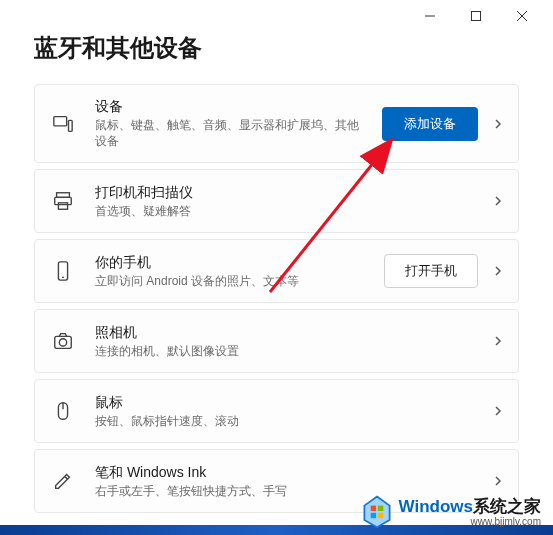 This screenshot has height=535, width=553. I want to click on phone-card: 你的手机 立即访问 Android 设备的照片、文本等 打开手机, so click(276, 271).